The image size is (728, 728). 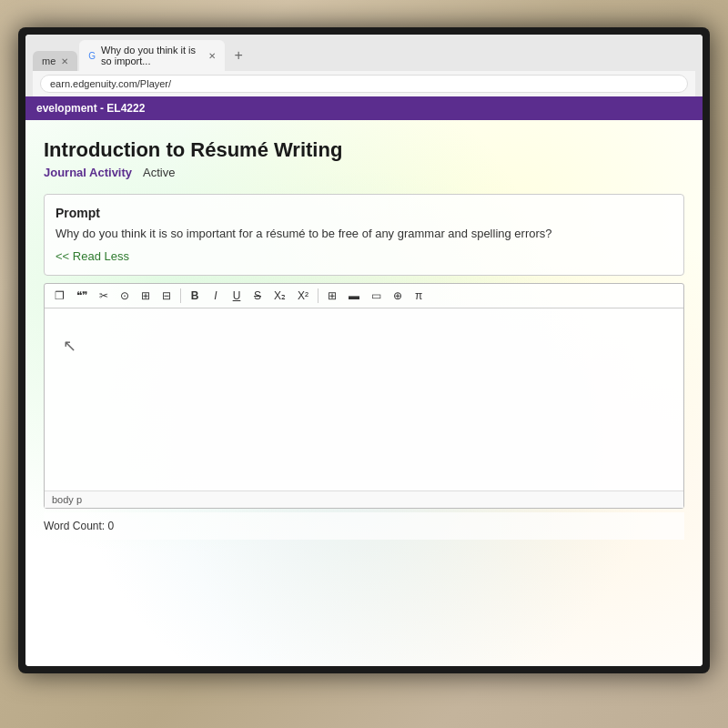 What do you see at coordinates (237, 296) in the screenshot?
I see `underline-button: U` at bounding box center [237, 296].